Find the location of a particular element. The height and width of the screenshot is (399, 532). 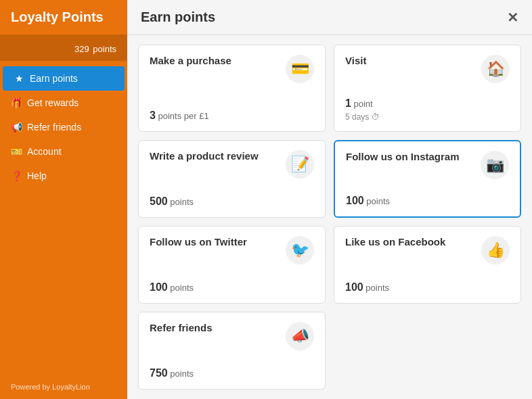

refer-friends-icon: 📢 is located at coordinates (16, 127).